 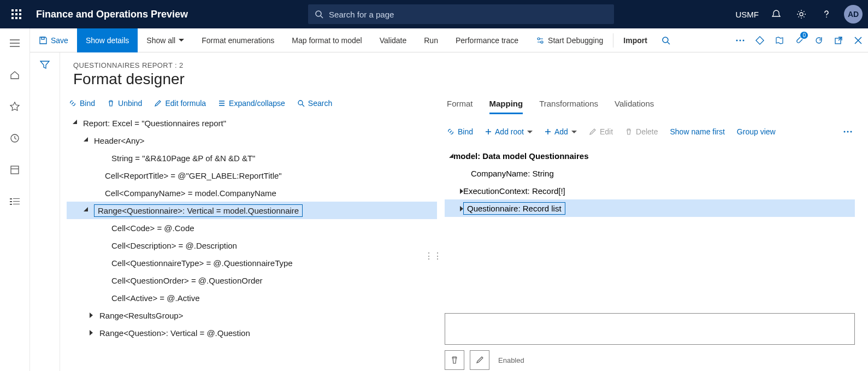 What do you see at coordinates (799, 40) in the screenshot?
I see `attachments-icon: 0` at bounding box center [799, 40].